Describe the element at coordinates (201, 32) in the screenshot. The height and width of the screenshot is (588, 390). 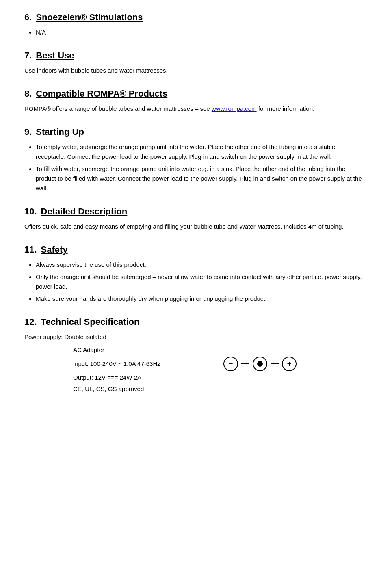
I see `snoezelen-list: N/A` at that location.